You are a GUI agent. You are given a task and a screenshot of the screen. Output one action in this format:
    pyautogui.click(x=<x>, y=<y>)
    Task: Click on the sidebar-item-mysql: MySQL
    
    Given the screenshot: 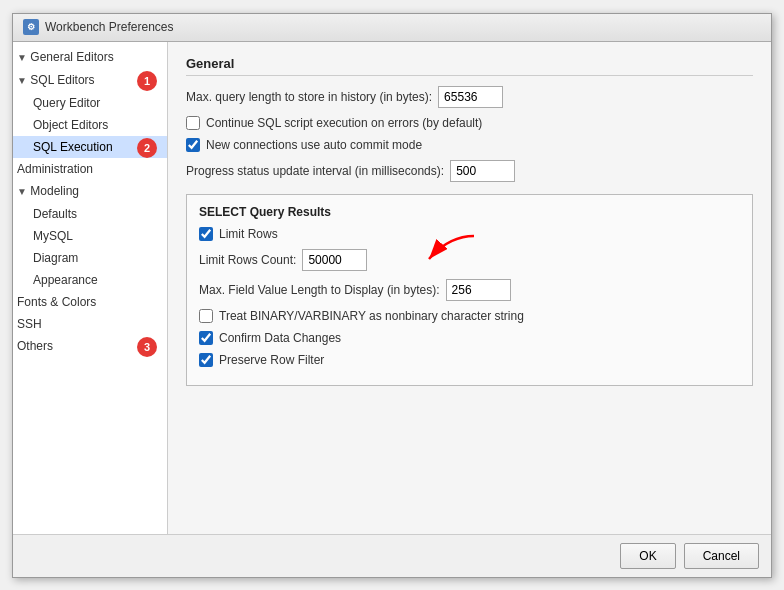 What is the action you would take?
    pyautogui.click(x=90, y=236)
    